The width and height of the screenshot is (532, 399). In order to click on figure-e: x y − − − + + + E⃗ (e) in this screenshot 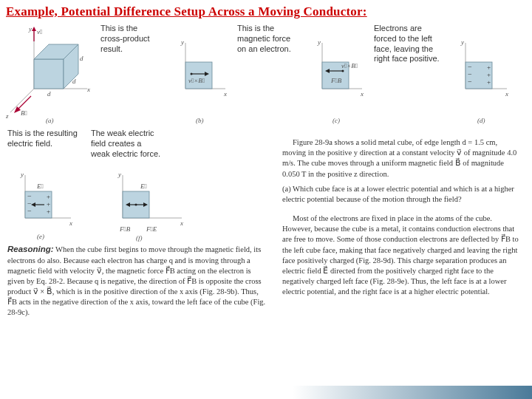, I will do `click(41, 202)`.